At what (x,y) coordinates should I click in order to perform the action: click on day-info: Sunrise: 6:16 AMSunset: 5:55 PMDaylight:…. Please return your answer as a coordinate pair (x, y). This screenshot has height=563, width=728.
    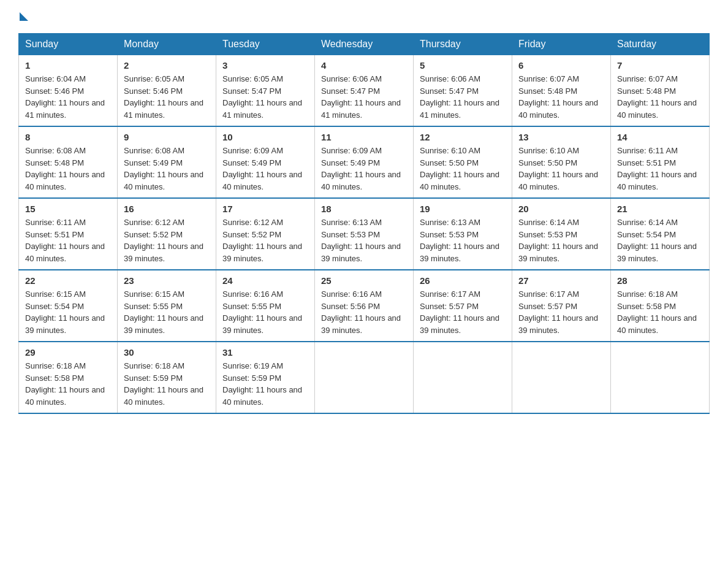
    Looking at the image, I should click on (265, 312).